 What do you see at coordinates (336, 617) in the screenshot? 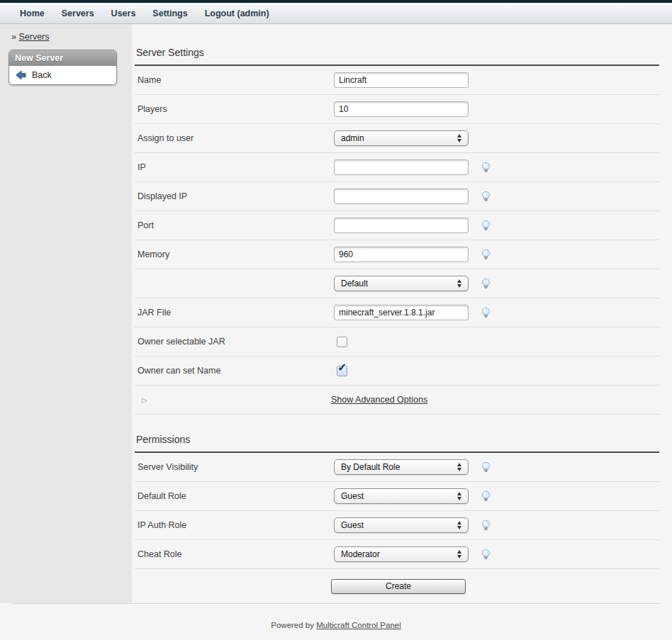
I see `footer: Powered by Multicraft Control Panel` at bounding box center [336, 617].